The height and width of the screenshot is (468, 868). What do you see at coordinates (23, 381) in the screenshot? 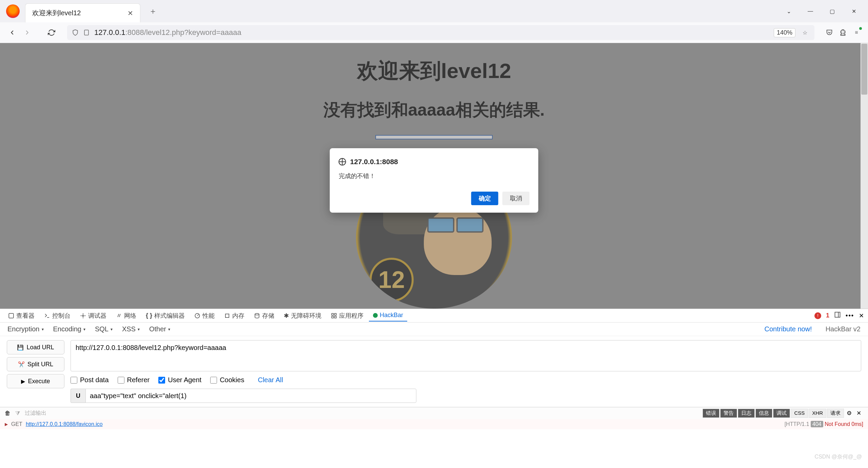
I see `play-icon: ▶` at bounding box center [23, 381].